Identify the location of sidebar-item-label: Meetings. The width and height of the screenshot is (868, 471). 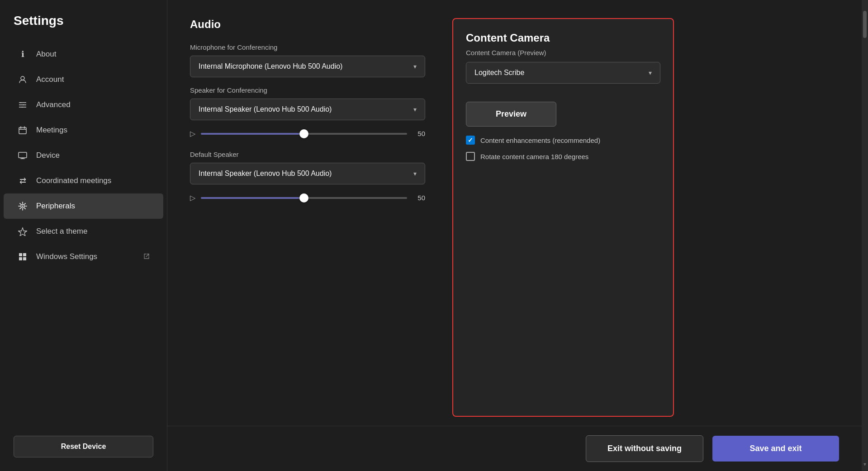
(93, 130).